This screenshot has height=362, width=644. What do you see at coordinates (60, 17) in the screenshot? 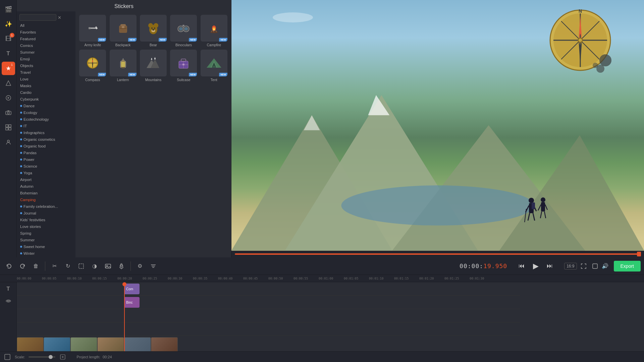
I see `search-close-icon: ✕` at bounding box center [60, 17].